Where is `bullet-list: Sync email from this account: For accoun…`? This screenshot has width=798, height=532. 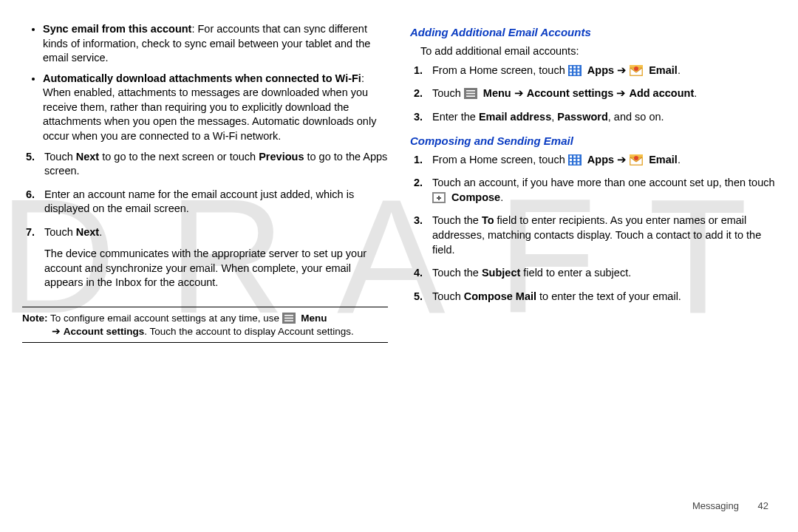
bullet-list: Sync email from this account: For accoun… is located at coordinates (205, 83).